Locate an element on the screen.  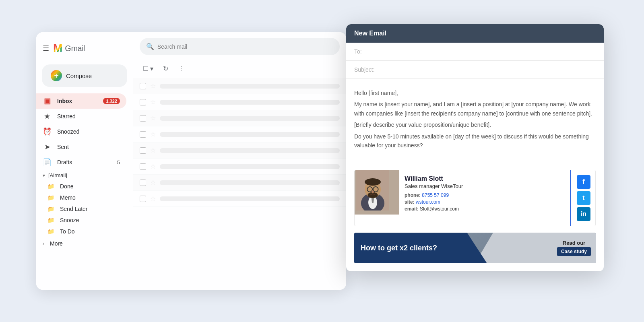
body-line2: [Briefly describe your value proposition… is located at coordinates (475, 125).